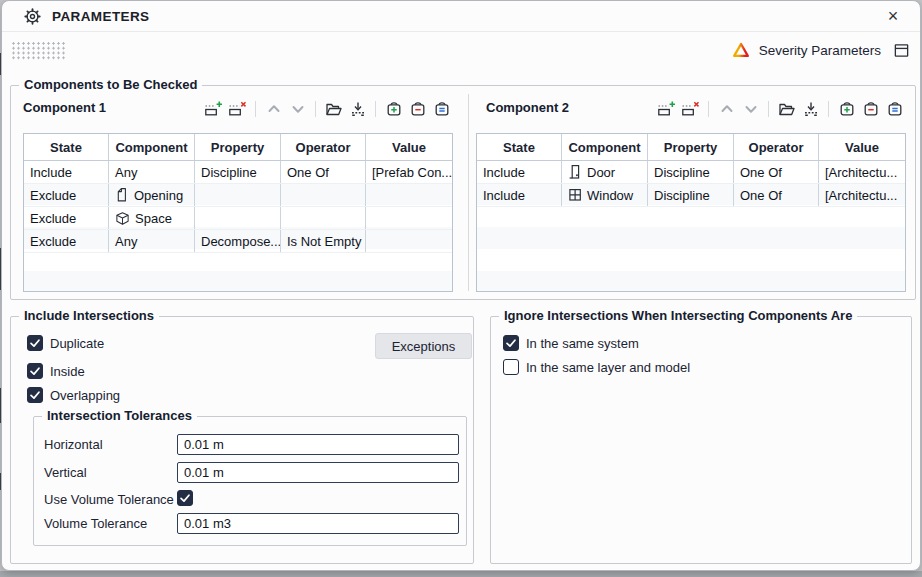  Describe the element at coordinates (461, 574) in the screenshot. I see `background-taskbar-strip` at that location.